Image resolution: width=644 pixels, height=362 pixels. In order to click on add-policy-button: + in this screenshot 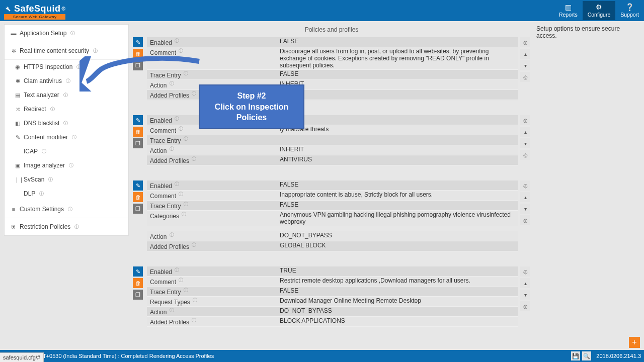, I will do `click(634, 342)`.